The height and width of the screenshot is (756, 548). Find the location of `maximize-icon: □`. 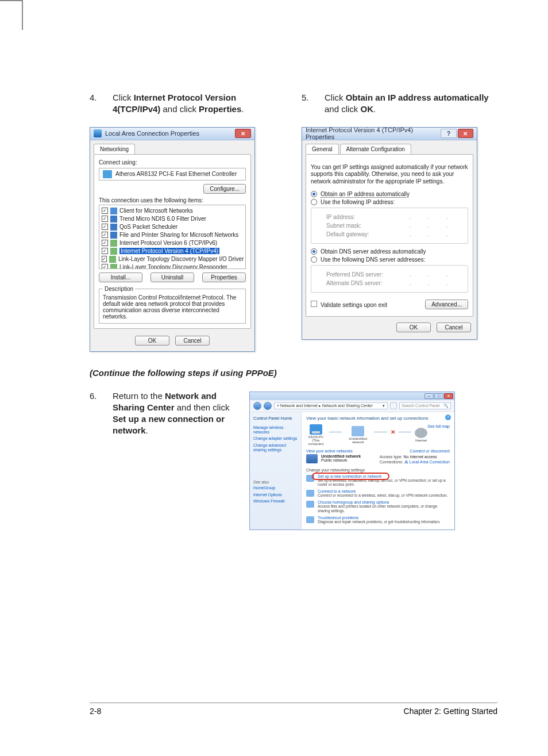

maximize-icon: □ is located at coordinates (439, 396).